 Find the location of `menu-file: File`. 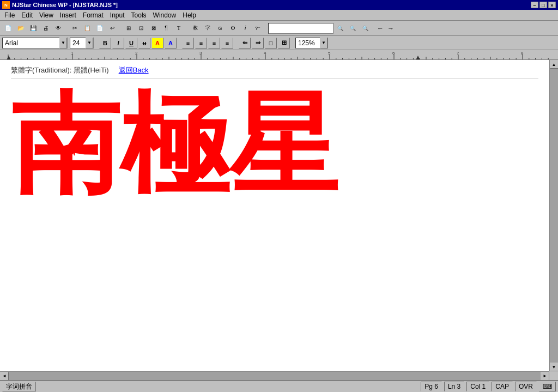

menu-file: File is located at coordinates (10, 15).